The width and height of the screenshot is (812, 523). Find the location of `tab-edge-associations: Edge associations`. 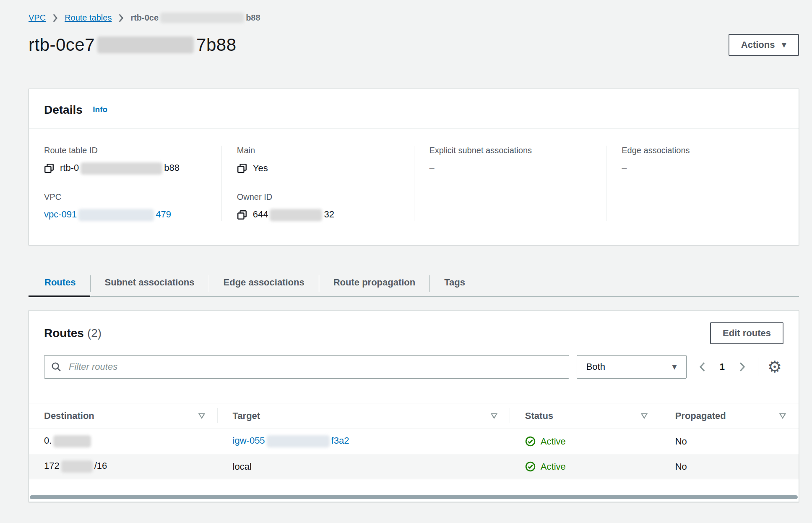

tab-edge-associations: Edge associations is located at coordinates (264, 284).